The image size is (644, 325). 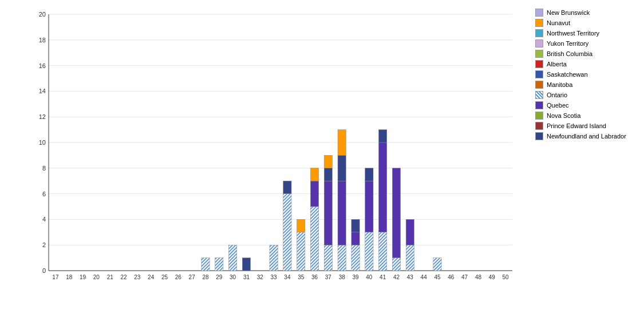 What do you see at coordinates (556, 64) in the screenshot?
I see `legend-label: Alberta` at bounding box center [556, 64].